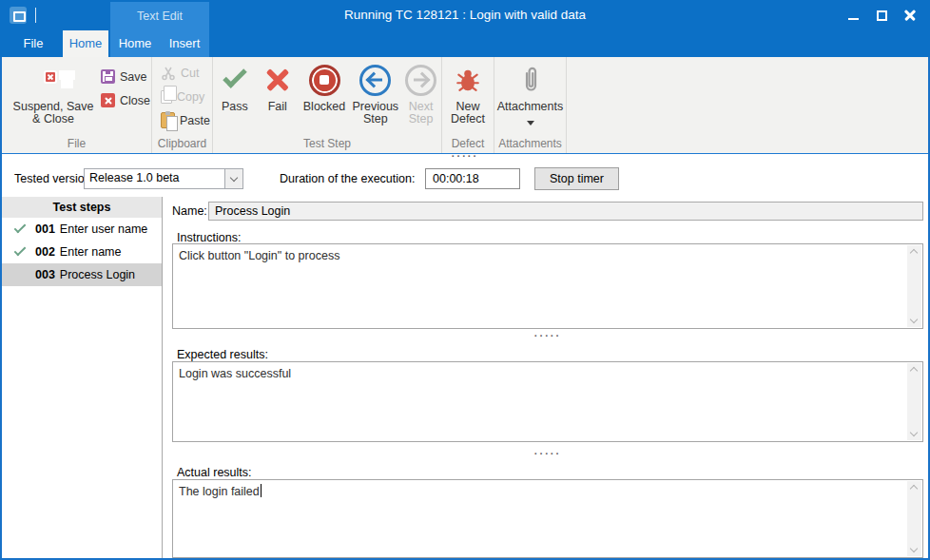 The height and width of the screenshot is (560, 930). What do you see at coordinates (234, 179) in the screenshot?
I see `tested-version-dropdown-button` at bounding box center [234, 179].